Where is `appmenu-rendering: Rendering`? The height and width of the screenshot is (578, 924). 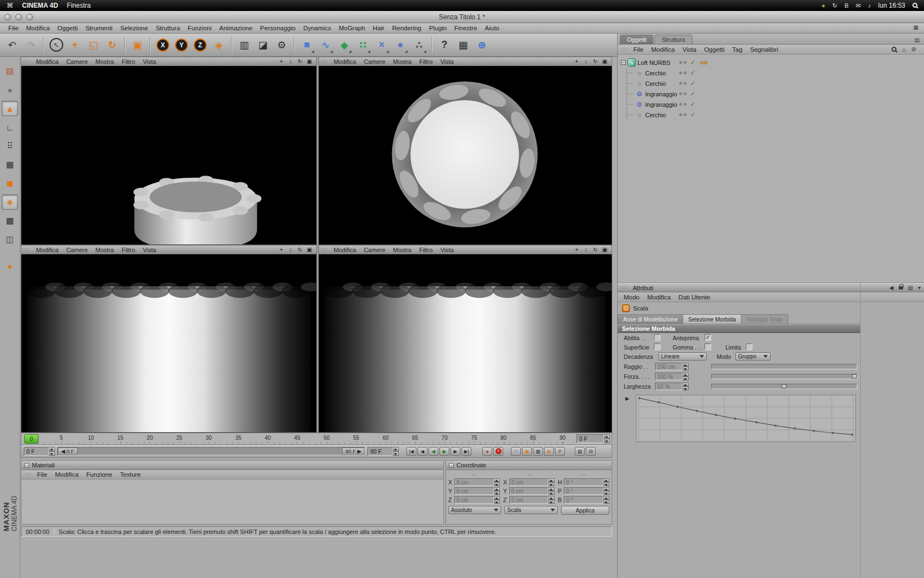 appmenu-rendering: Rendering is located at coordinates (407, 28).